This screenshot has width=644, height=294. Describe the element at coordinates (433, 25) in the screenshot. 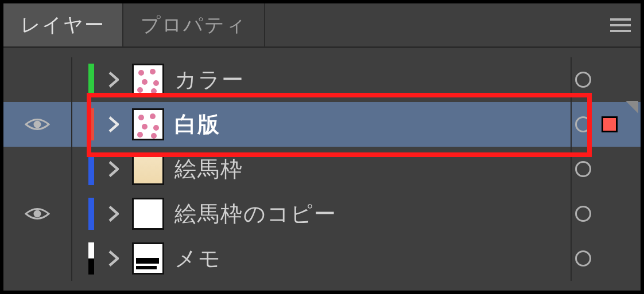

I see `tabbar-spacer` at that location.